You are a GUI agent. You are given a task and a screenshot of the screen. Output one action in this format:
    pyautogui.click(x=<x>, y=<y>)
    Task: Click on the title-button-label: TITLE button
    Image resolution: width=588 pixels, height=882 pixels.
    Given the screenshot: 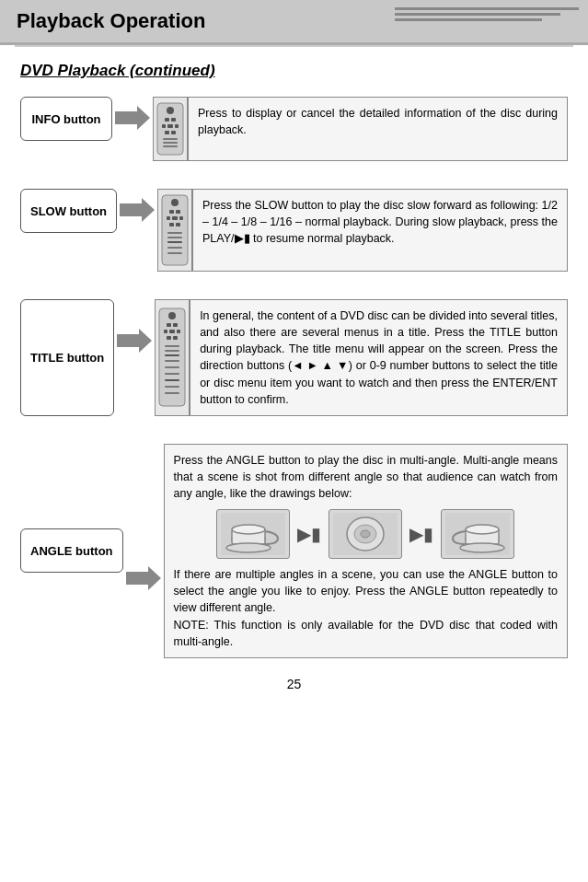 What is the action you would take?
    pyautogui.click(x=67, y=357)
    